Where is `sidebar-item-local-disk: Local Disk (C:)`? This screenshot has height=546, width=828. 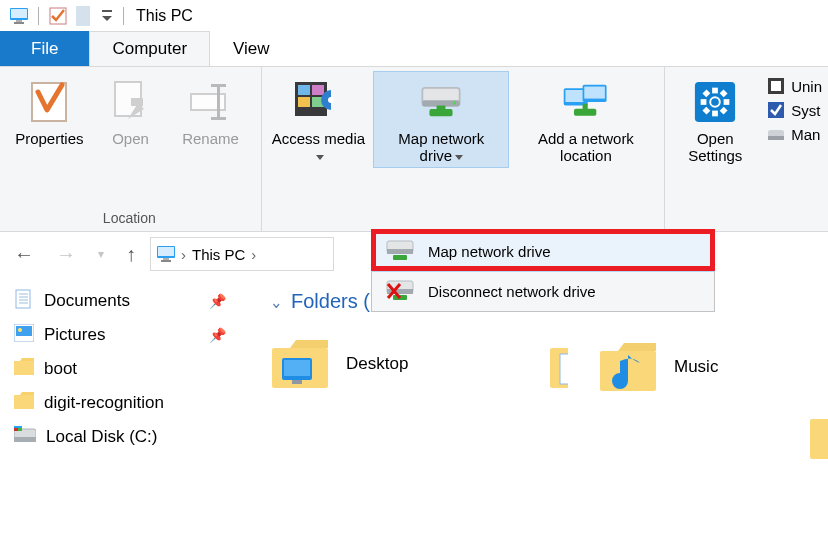
sidebar-item-local-disk: Local Disk (C:) is located at coordinates (130, 437).